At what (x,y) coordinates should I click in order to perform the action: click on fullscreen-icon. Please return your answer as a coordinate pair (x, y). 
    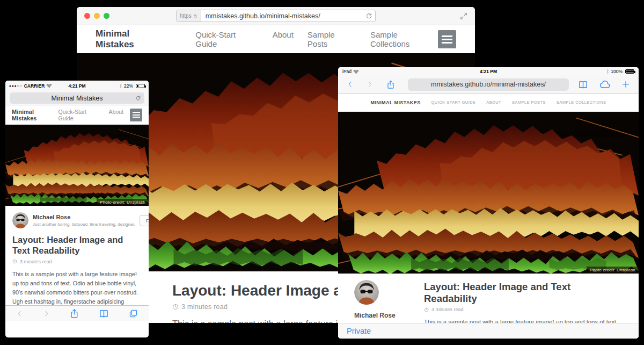
    Looking at the image, I should click on (464, 16).